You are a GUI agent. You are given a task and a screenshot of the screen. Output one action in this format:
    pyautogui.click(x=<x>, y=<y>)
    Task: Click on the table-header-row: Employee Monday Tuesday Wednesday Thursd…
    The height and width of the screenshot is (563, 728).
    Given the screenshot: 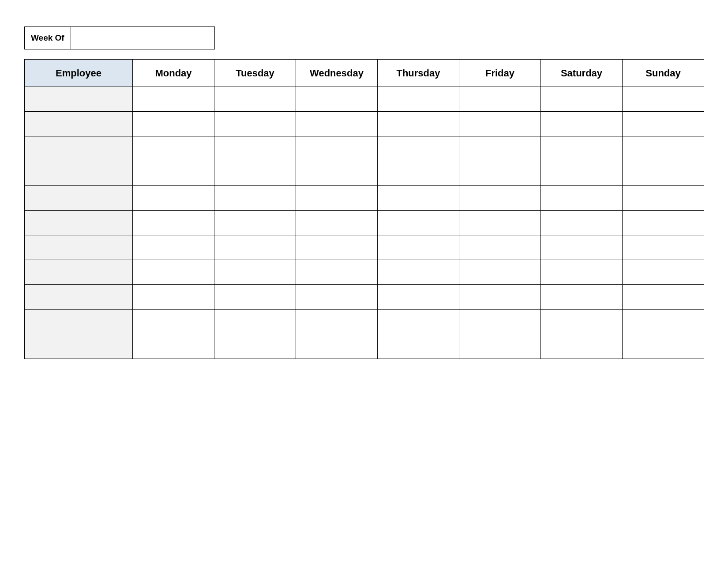 What is the action you would take?
    pyautogui.click(x=364, y=73)
    